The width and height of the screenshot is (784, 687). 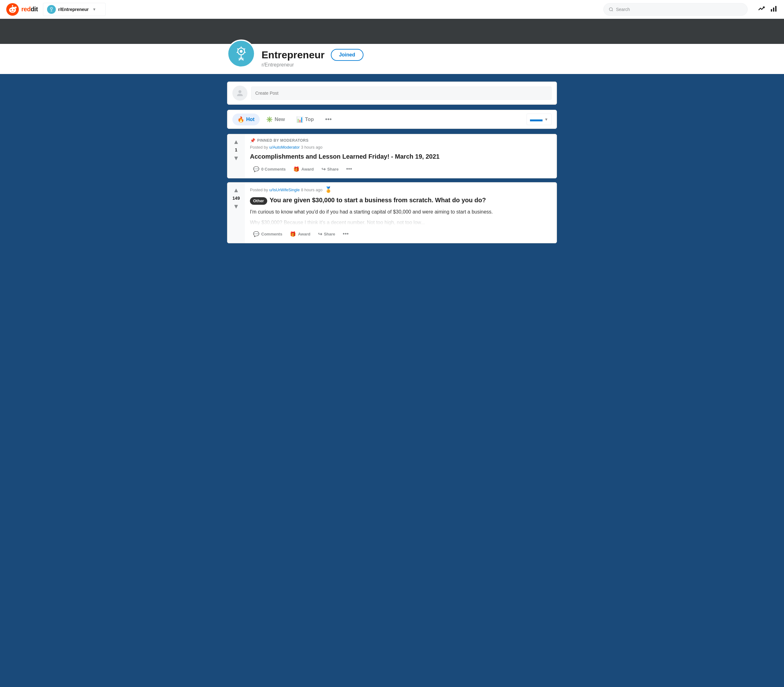 What do you see at coordinates (392, 9) in the screenshot?
I see `header: reddit r/Entrepreneur ▼` at bounding box center [392, 9].